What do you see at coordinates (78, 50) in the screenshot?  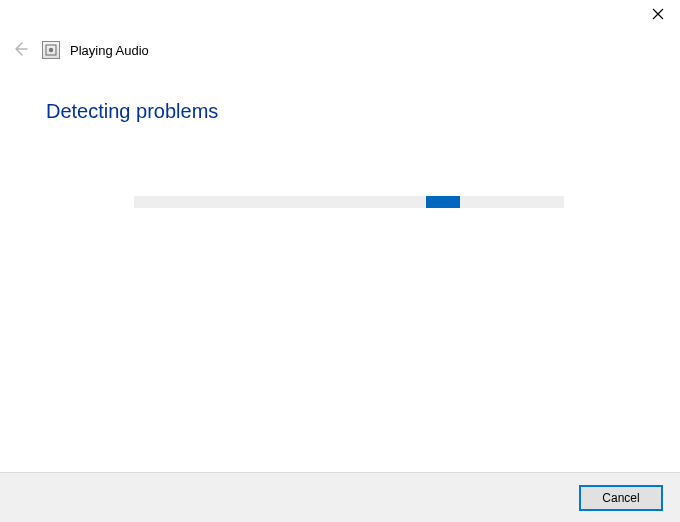 I see `header: Playing Audio` at bounding box center [78, 50].